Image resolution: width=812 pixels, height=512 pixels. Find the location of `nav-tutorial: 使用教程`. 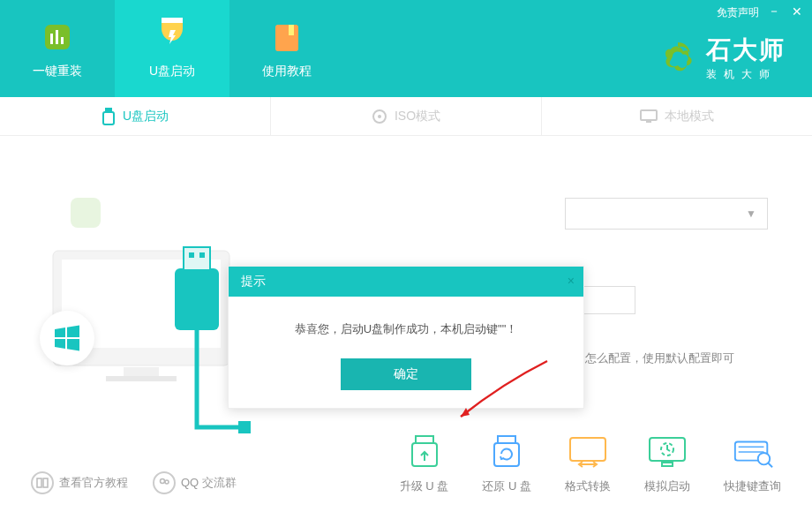

nav-tutorial: 使用教程 is located at coordinates (287, 49).